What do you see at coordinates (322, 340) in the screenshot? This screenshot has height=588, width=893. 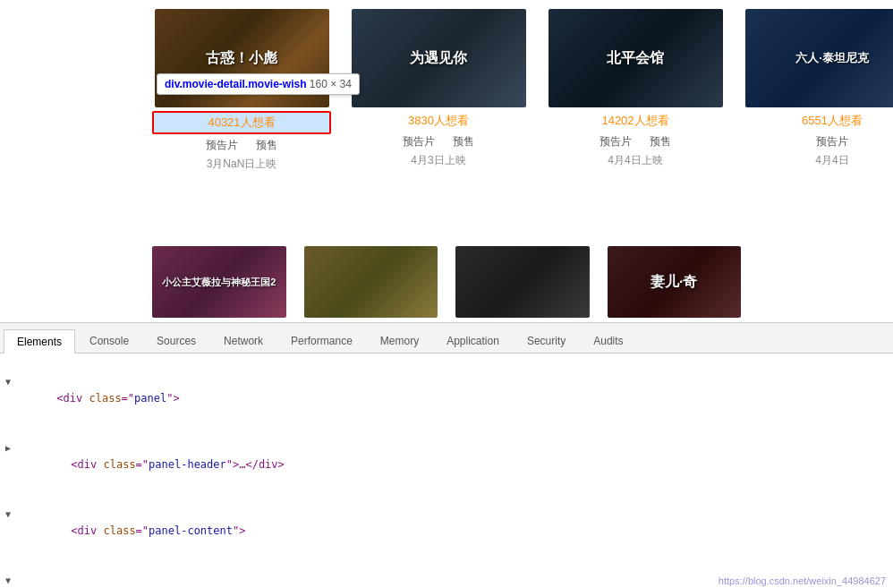 I see `tab-performance: Performance` at bounding box center [322, 340].